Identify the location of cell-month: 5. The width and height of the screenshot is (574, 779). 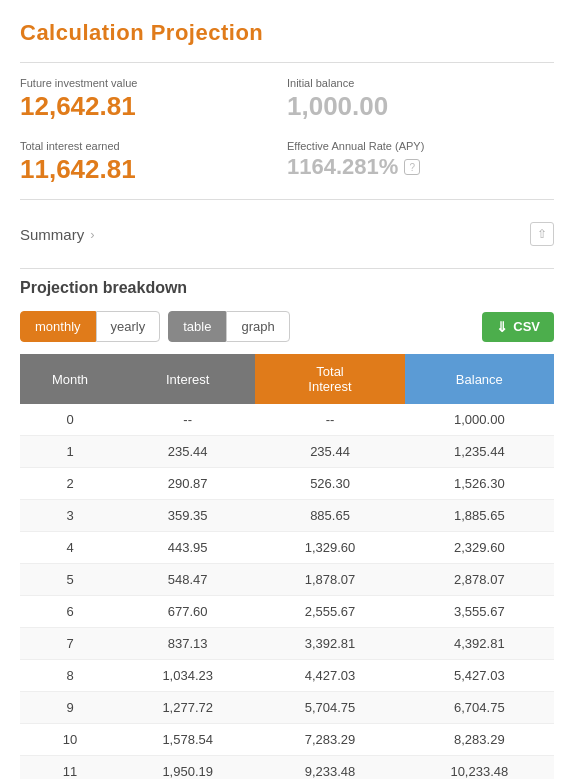
(70, 580).